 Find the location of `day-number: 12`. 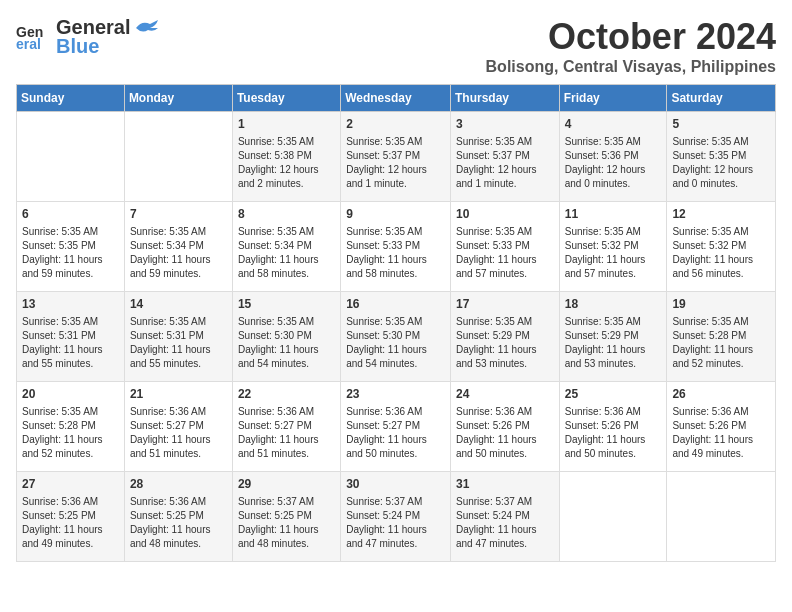

day-number: 12 is located at coordinates (721, 214).